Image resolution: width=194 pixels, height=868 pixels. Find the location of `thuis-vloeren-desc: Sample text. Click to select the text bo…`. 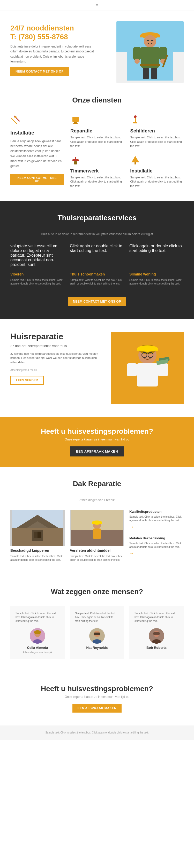

thuis-vloeren-desc: Sample text. Click to select the text bo… is located at coordinates (38, 282).